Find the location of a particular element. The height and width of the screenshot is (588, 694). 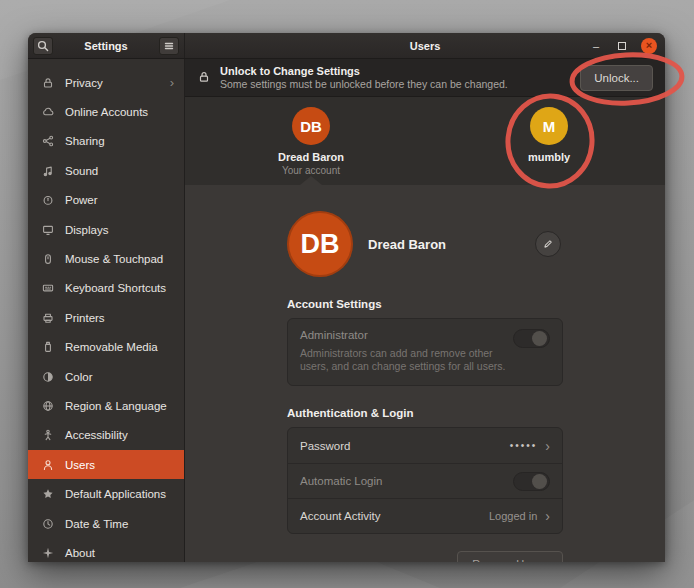

search-icon is located at coordinates (43, 46).